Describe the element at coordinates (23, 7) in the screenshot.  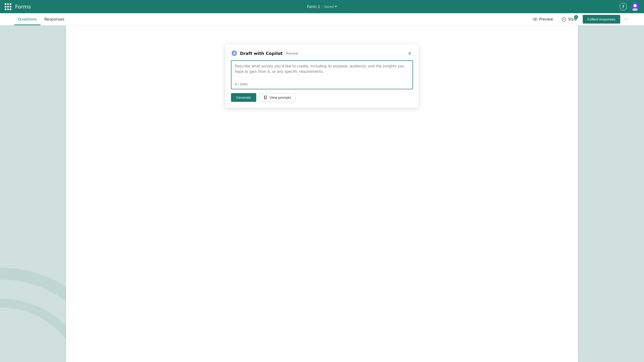
I see `app-title: Forms` at that location.